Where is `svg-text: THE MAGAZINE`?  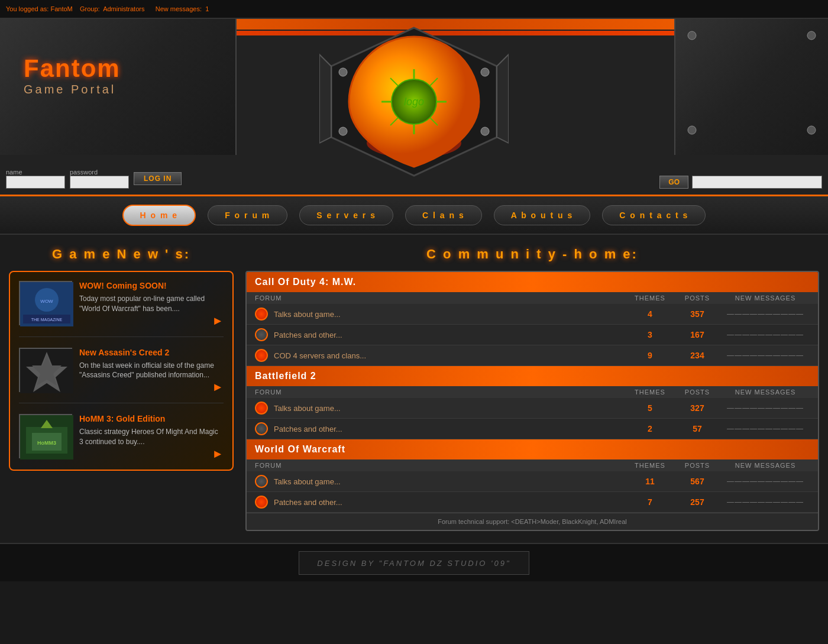
svg-text: THE MAGAZINE is located at coordinates (47, 319).